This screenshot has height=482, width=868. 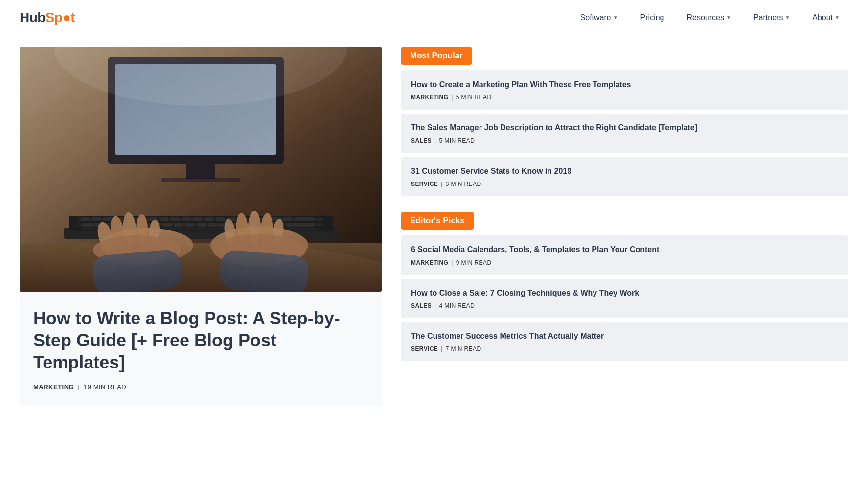 I want to click on nav-item-software: Software ▼, so click(x=599, y=18).